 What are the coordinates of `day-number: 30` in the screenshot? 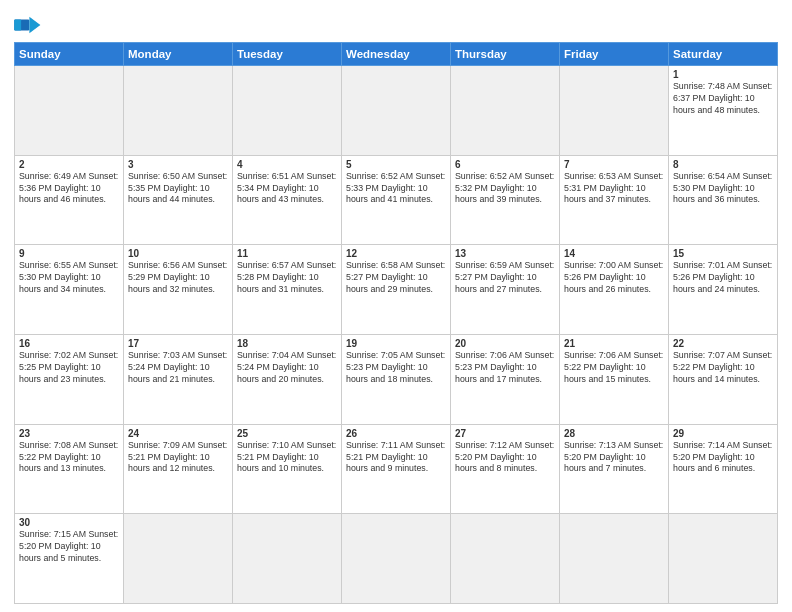 It's located at (69, 522).